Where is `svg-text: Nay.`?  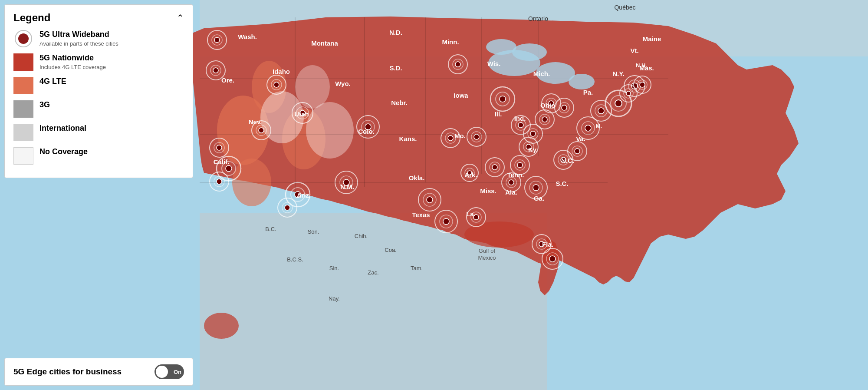 svg-text: Nay. is located at coordinates (334, 299).